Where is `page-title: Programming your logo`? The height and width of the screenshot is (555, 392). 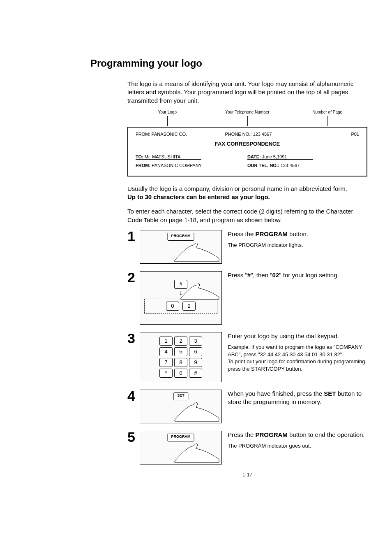 page-title: Programming your logo is located at coordinates (229, 63).